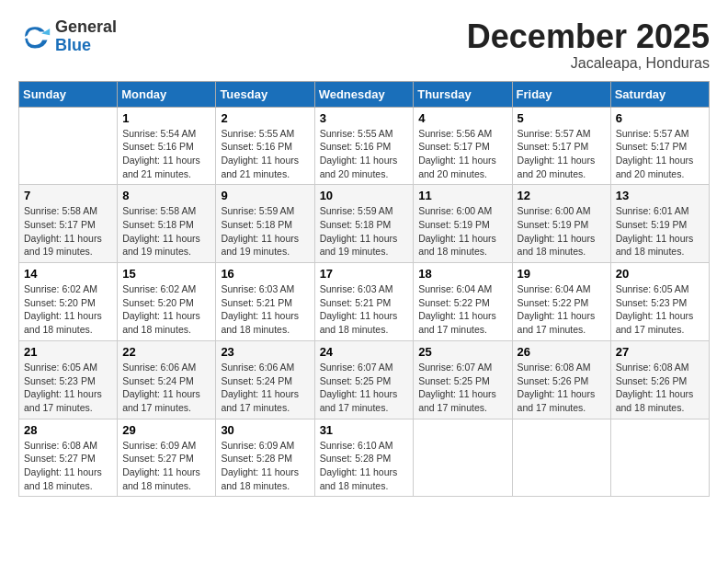  What do you see at coordinates (68, 302) in the screenshot?
I see `calendar-cell: 14Sunrise: 6:02 AMSunset: 5:20 PMDayligh…` at bounding box center [68, 302].